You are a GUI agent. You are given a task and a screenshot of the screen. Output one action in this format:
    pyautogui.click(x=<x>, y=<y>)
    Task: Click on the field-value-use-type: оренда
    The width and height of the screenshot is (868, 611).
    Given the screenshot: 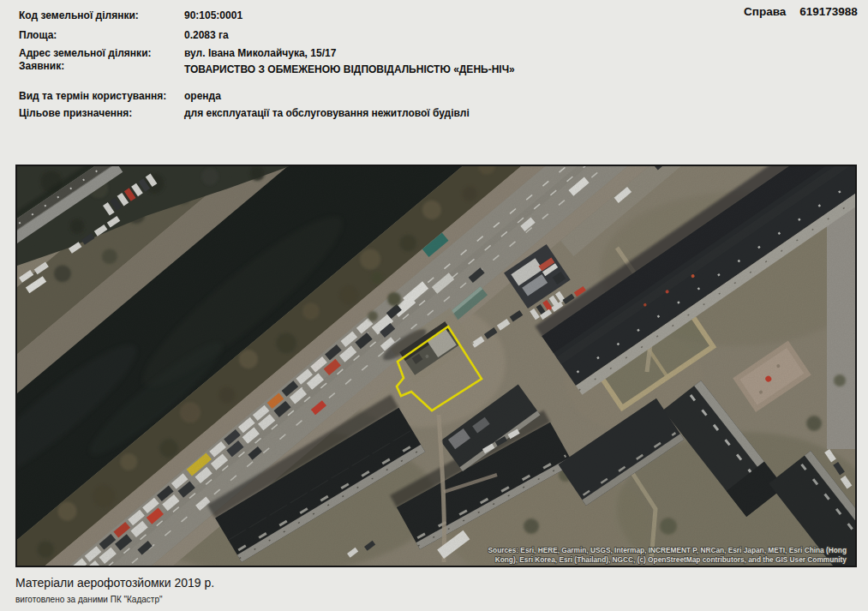 What is the action you would take?
    pyautogui.click(x=202, y=96)
    